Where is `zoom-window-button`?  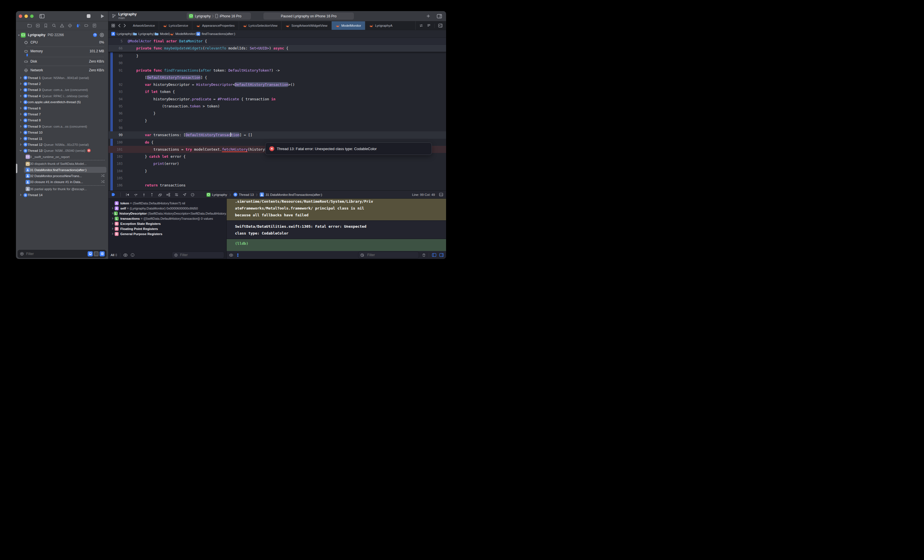 zoom-window-button is located at coordinates (32, 16).